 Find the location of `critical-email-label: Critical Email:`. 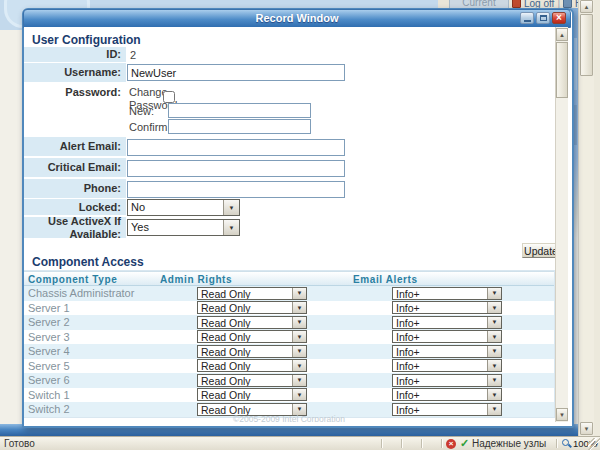

critical-email-label: Critical Email: is located at coordinates (75, 168).